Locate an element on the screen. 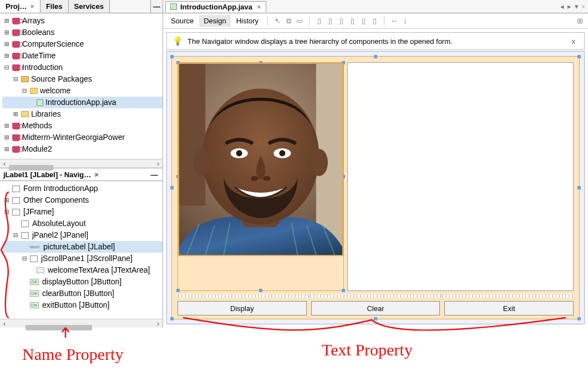  annotation-name-property: Name Property is located at coordinates (73, 354).